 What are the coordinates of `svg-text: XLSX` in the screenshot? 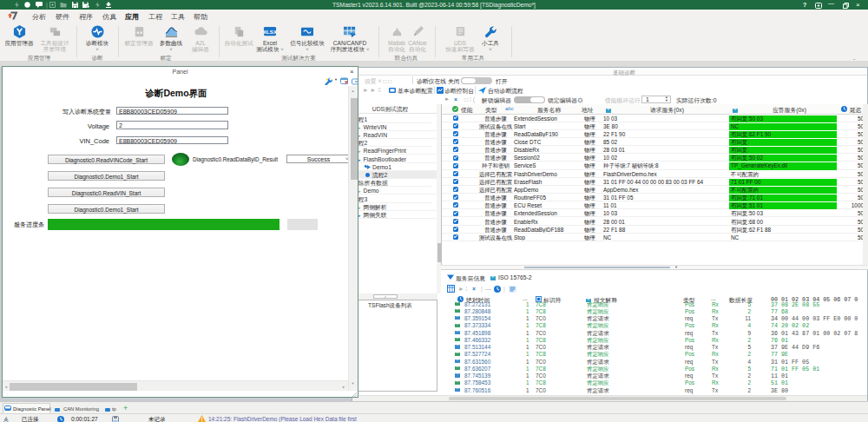 It's located at (270, 31).